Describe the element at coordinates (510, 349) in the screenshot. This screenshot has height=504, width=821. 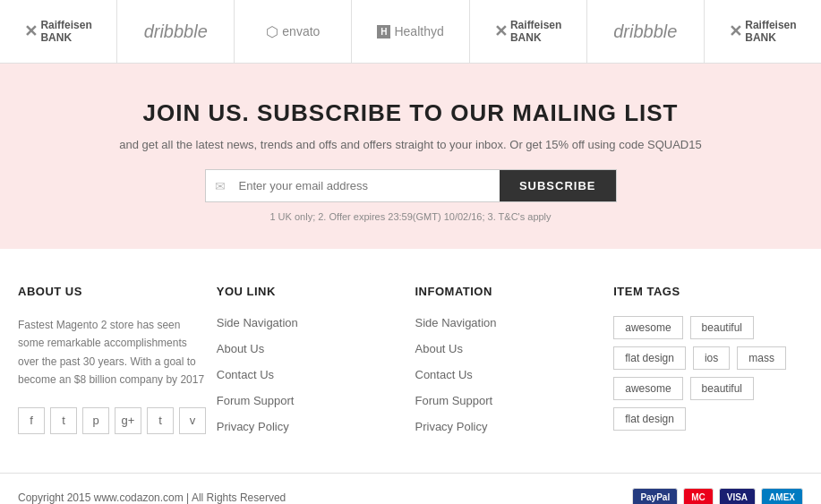
I see `info-about-us: About Us` at that location.